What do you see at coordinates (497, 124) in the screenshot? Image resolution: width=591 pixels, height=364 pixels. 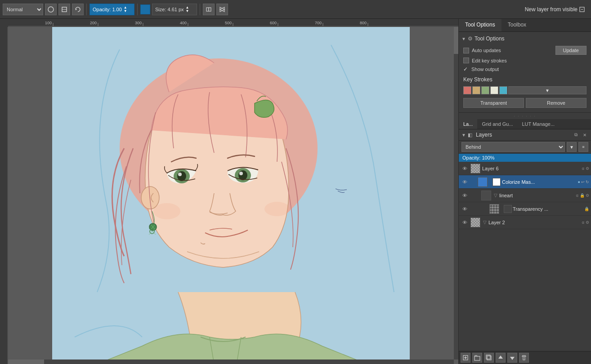 I see `tab-grid-guides: Grid and Gu...` at bounding box center [497, 124].